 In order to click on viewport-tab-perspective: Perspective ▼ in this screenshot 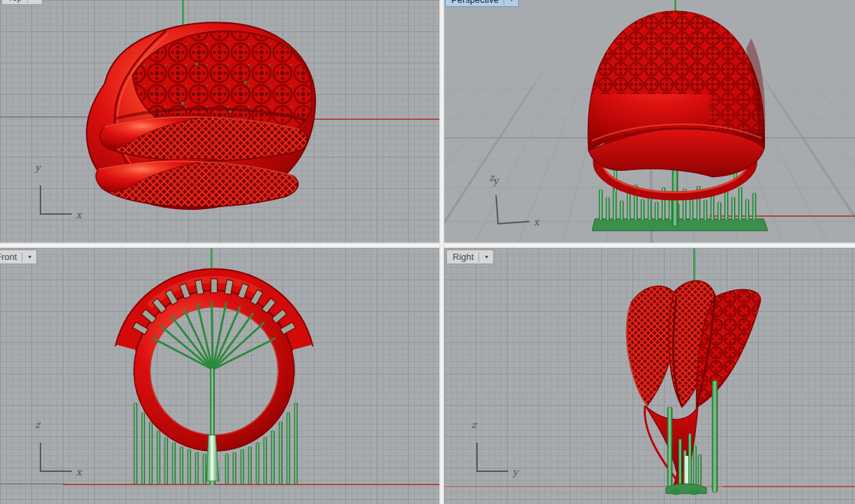, I will do `click(482, 3)`.